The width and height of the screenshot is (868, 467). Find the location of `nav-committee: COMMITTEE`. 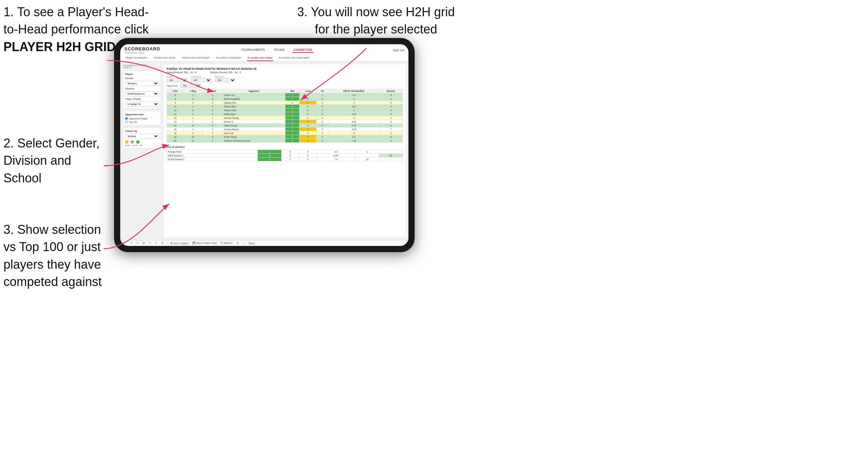

nav-committee: COMMITTEE is located at coordinates (303, 50).